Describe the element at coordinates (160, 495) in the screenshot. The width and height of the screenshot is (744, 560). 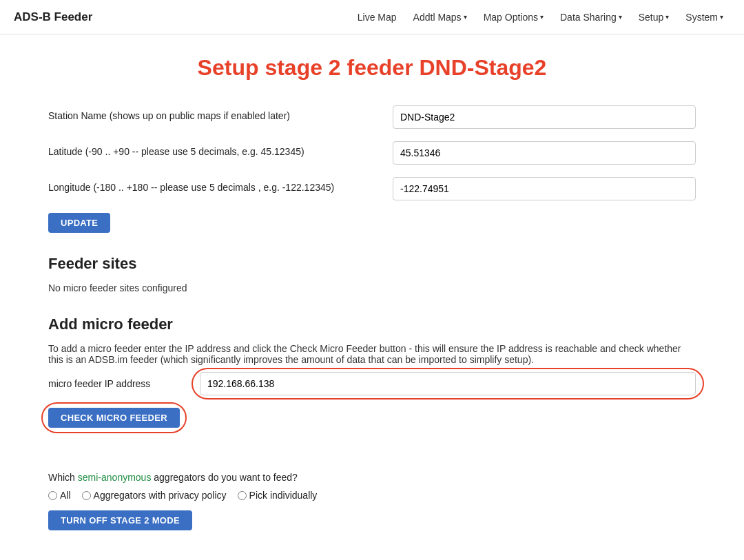
I see `radio-privacy-label: Aggregators with privacy policy` at that location.